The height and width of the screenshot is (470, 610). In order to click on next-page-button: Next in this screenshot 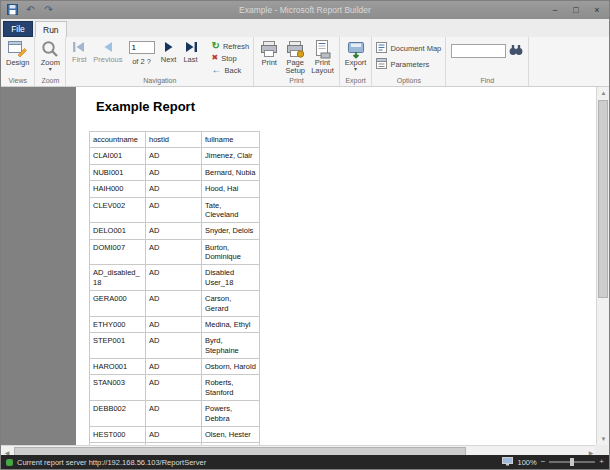, I will do `click(169, 51)`.